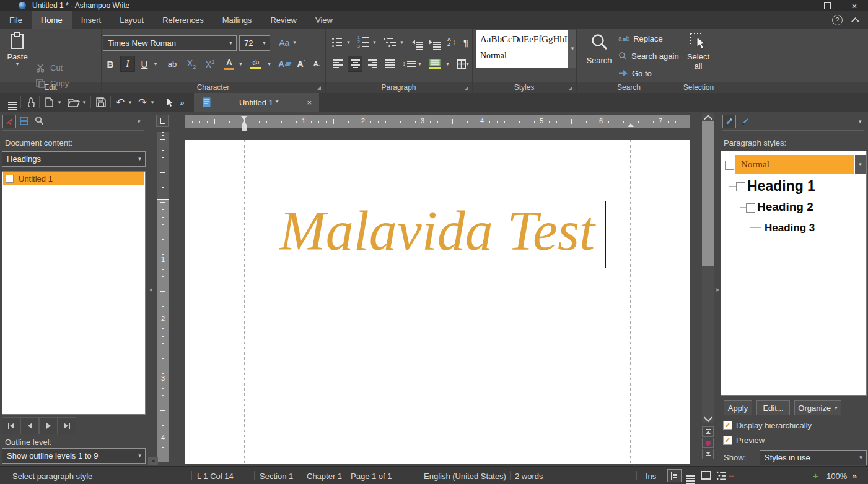  Describe the element at coordinates (130, 102) in the screenshot. I see `undo-dropdown: ▾` at that location.